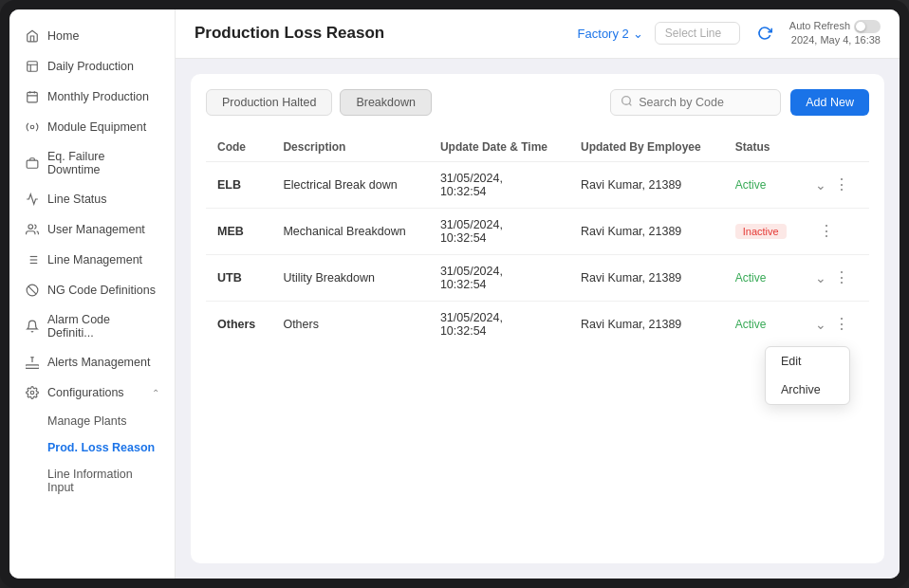 Image resolution: width=909 pixels, height=588 pixels. I want to click on sidebar-sub-label-prod-loss-reason: Prod. Loss Reason, so click(101, 448).